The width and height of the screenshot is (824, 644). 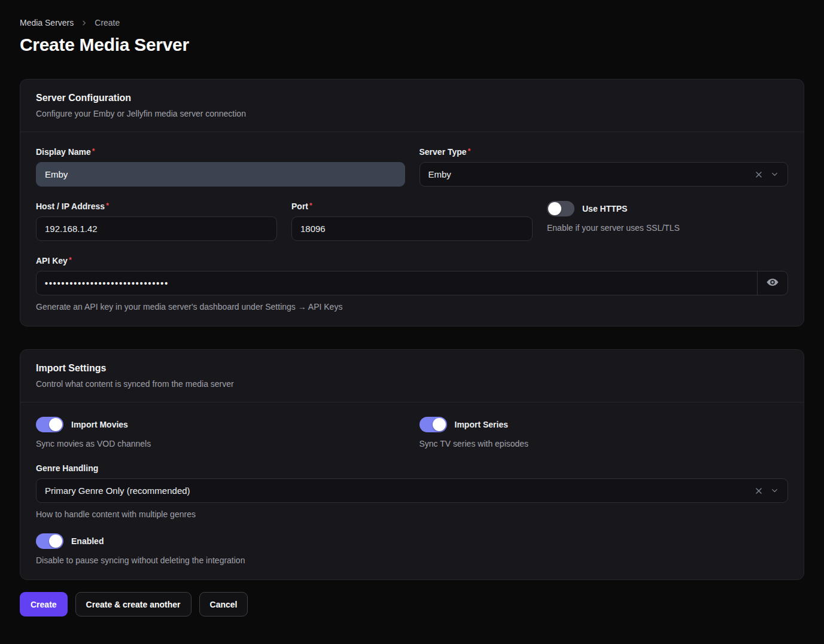 What do you see at coordinates (54, 261) in the screenshot?
I see `api-key-label: API Key` at bounding box center [54, 261].